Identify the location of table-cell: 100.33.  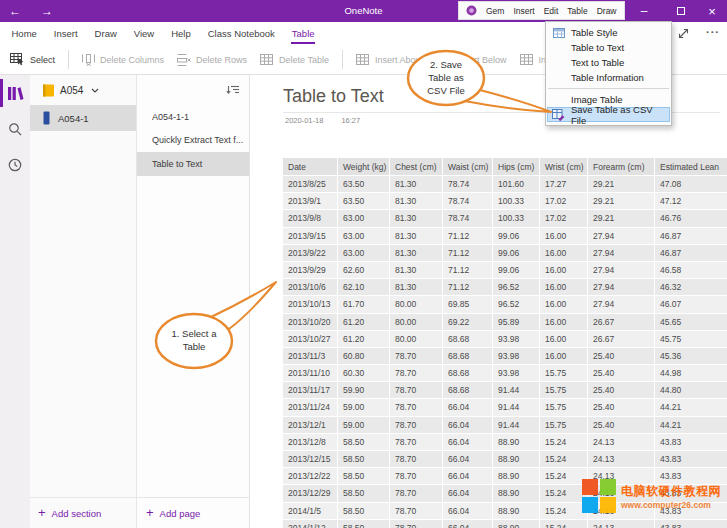
(516, 202).